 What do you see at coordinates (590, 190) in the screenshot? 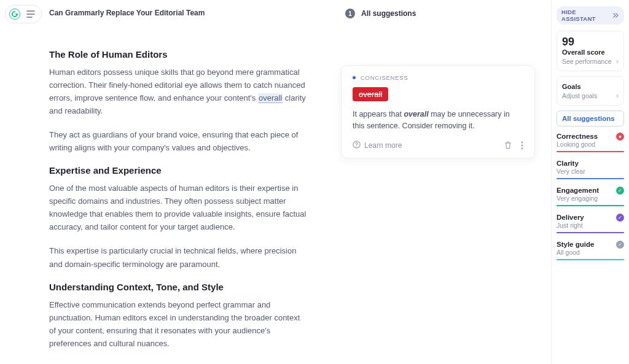
I see `metric-name: Engagement` at bounding box center [590, 190].